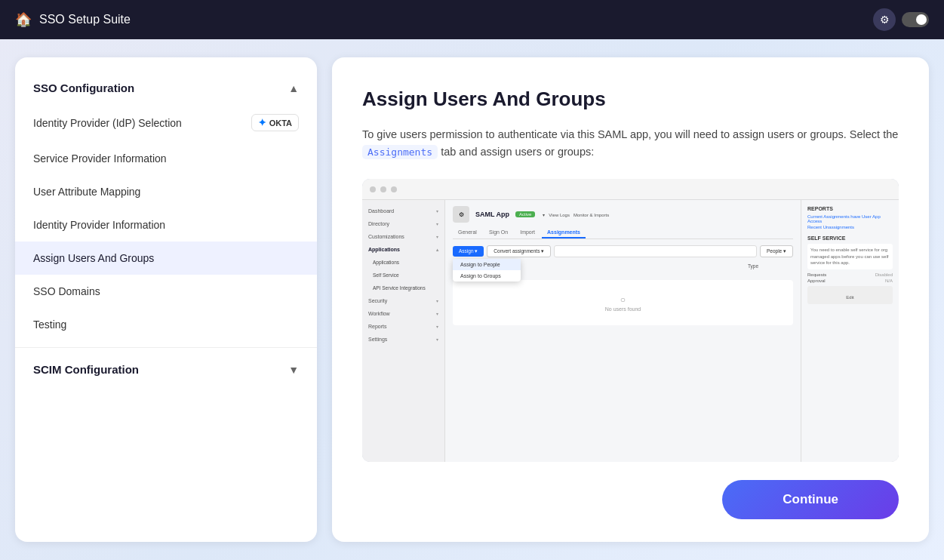 This screenshot has height=560, width=944. What do you see at coordinates (850, 269) in the screenshot?
I see `mockup-self-service: SELF SERVICE You need to enable self ser…` at bounding box center [850, 269].